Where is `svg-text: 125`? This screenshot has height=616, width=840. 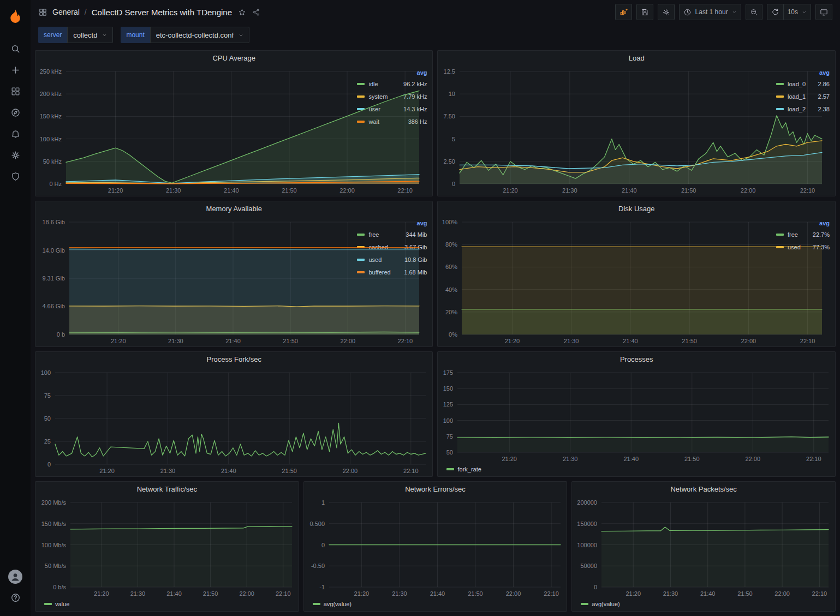
svg-text: 125 is located at coordinates (448, 404).